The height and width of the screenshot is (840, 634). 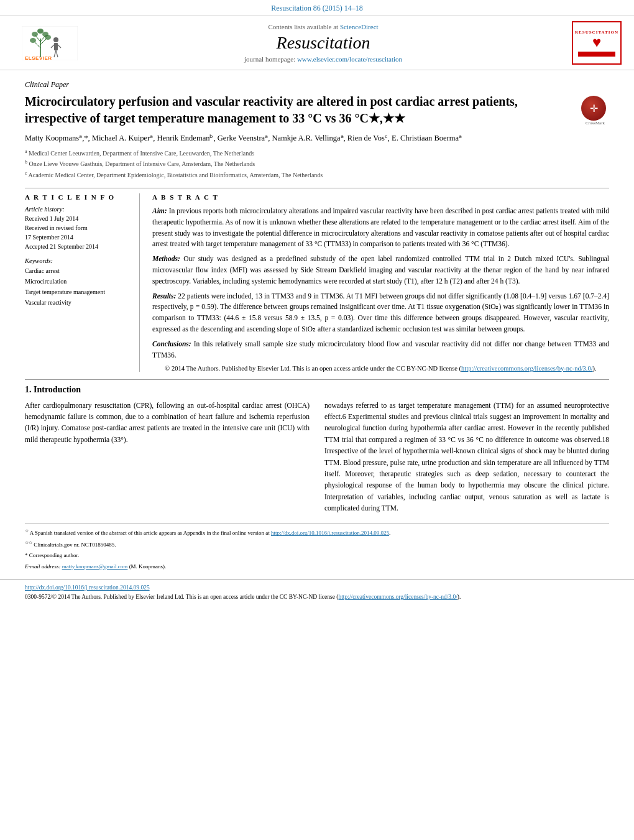 What do you see at coordinates (317, 153) in the screenshot?
I see `affiliation-a: a Medical Center Leeuwarden, Department …` at bounding box center [317, 153].